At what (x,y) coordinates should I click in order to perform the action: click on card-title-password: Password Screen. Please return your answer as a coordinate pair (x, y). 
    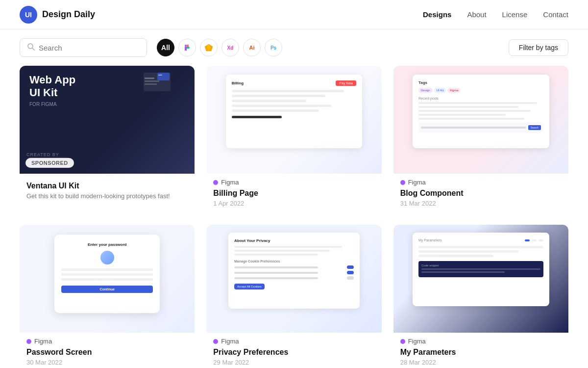
    Looking at the image, I should click on (107, 353).